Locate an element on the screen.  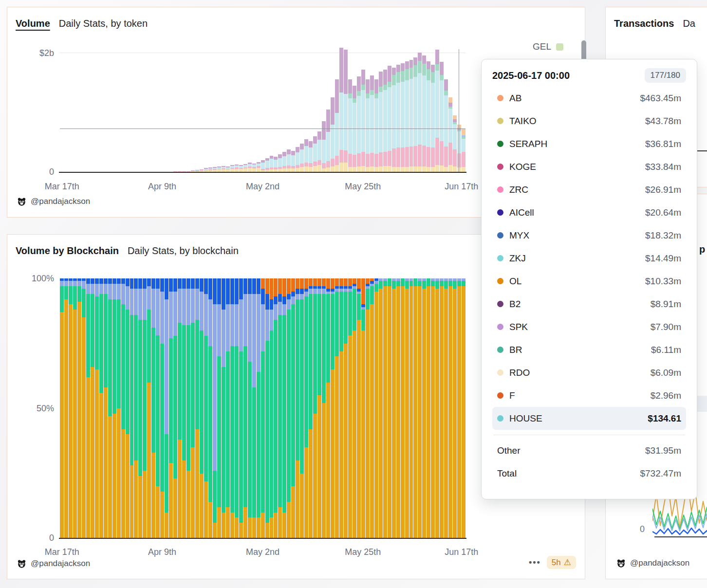
tooltip-row-f: F$2.96m is located at coordinates (589, 395).